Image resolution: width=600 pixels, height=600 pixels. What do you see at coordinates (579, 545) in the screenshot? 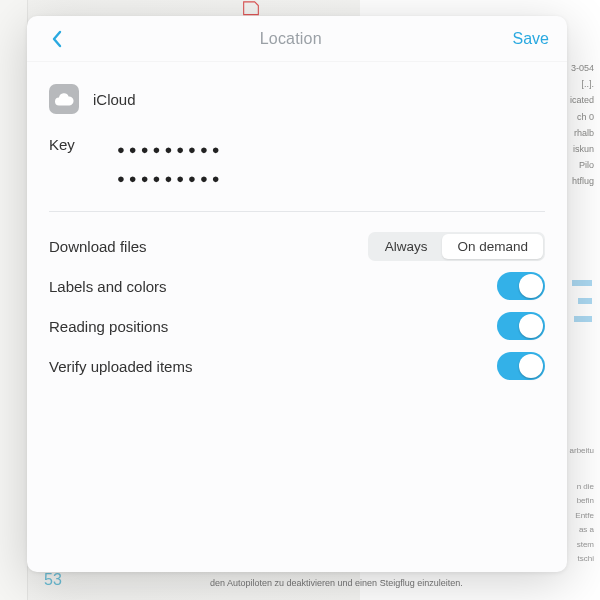
I see `bg-frag: stem` at bounding box center [579, 545].